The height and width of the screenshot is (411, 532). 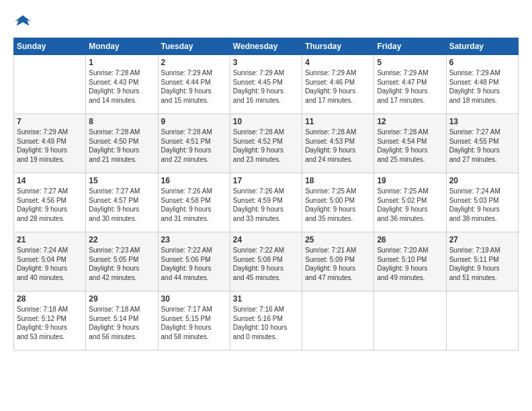 I want to click on calendar-cell: 3Sunrise: 7:29 AM Sunset: 4:45 PM Daylig…, so click(x=266, y=85).